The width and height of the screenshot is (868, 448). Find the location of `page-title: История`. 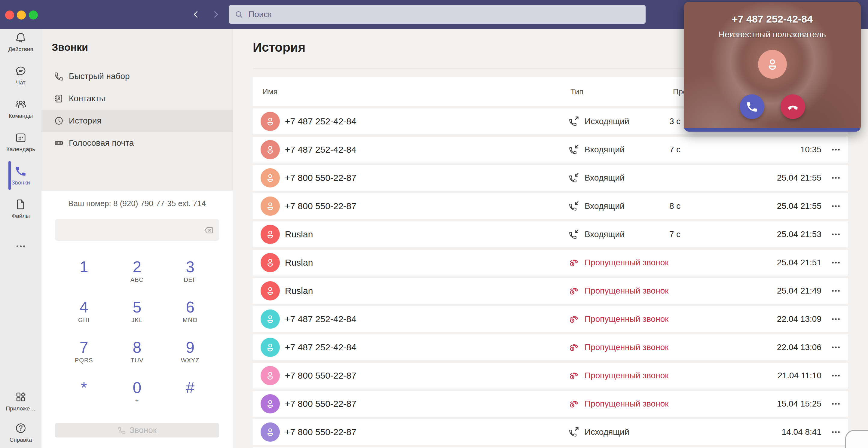

page-title: История is located at coordinates (279, 47).